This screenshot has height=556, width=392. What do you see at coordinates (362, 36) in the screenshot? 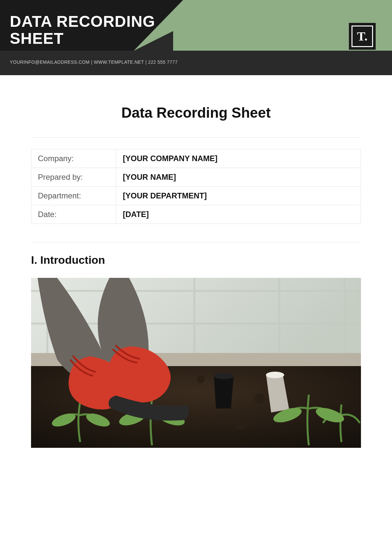
I see `brand-logo-text: T.` at bounding box center [362, 36].